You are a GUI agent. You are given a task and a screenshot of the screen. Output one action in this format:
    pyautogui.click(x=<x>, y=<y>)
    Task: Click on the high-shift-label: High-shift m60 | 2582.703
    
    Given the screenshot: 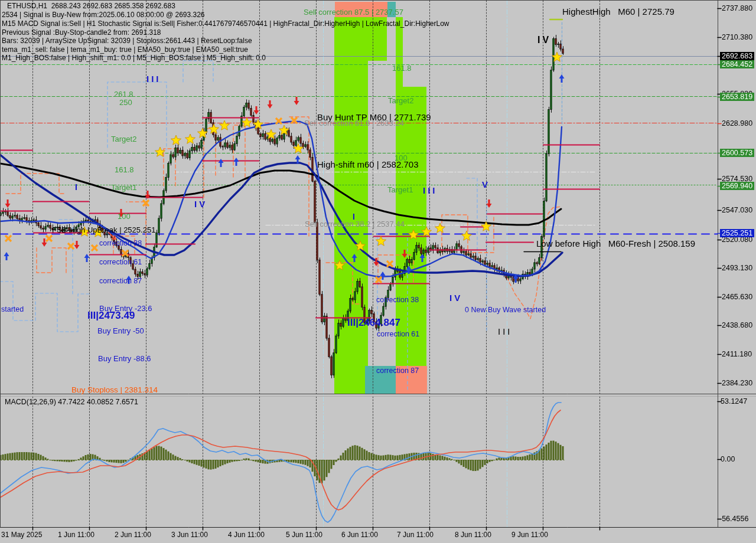 What is the action you would take?
    pyautogui.click(x=368, y=165)
    